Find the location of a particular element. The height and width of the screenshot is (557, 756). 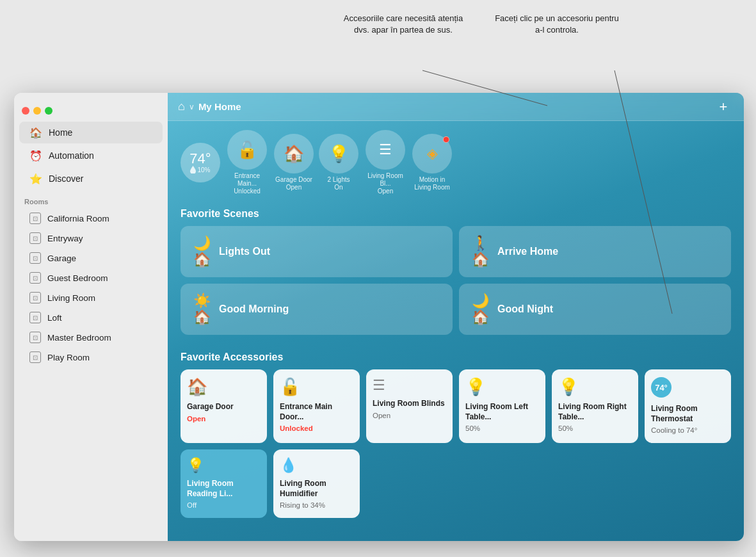

motion-circle: ◈ is located at coordinates (432, 154).